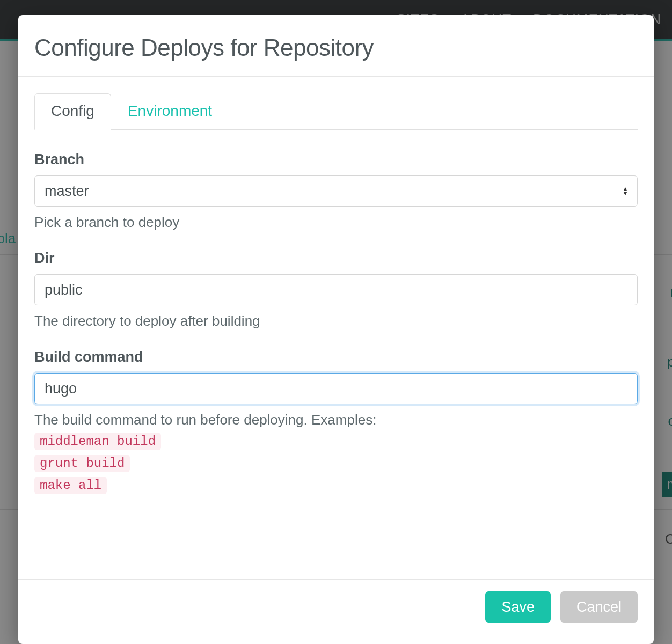 The image size is (672, 644). I want to click on branch-help: Pick a branch to deploy, so click(336, 222).